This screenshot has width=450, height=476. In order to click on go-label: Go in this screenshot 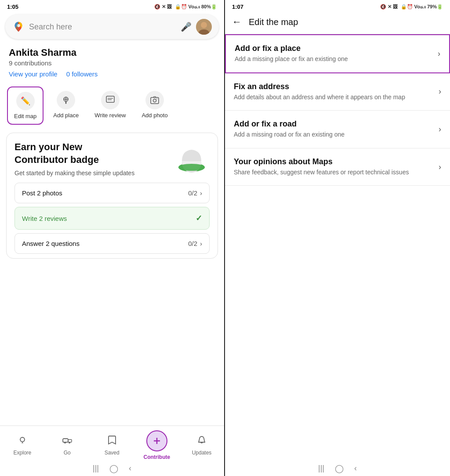, I will do `click(67, 453)`.